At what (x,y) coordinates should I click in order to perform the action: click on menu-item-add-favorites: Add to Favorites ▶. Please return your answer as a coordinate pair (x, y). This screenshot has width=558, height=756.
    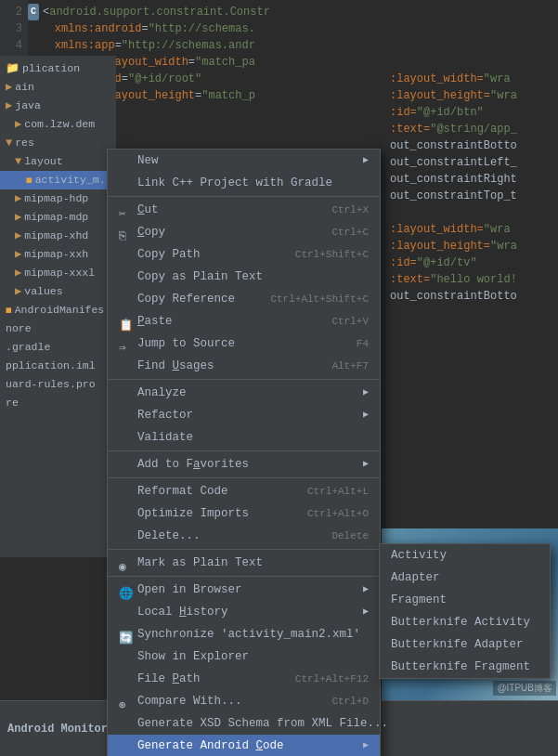
    Looking at the image, I should click on (243, 464).